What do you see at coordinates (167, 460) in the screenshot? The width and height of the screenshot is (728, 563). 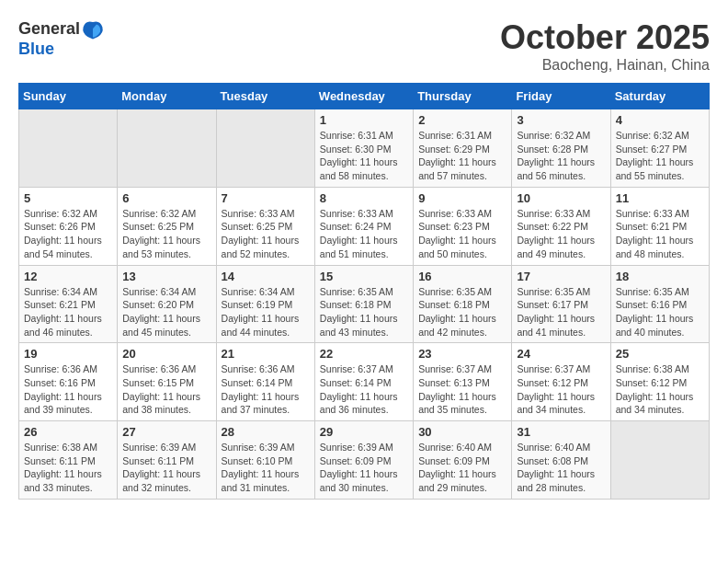 I see `calendar-cell: 27Sunrise: 6:39 AMSunset: 6:11 PMDayligh…` at bounding box center [167, 460].